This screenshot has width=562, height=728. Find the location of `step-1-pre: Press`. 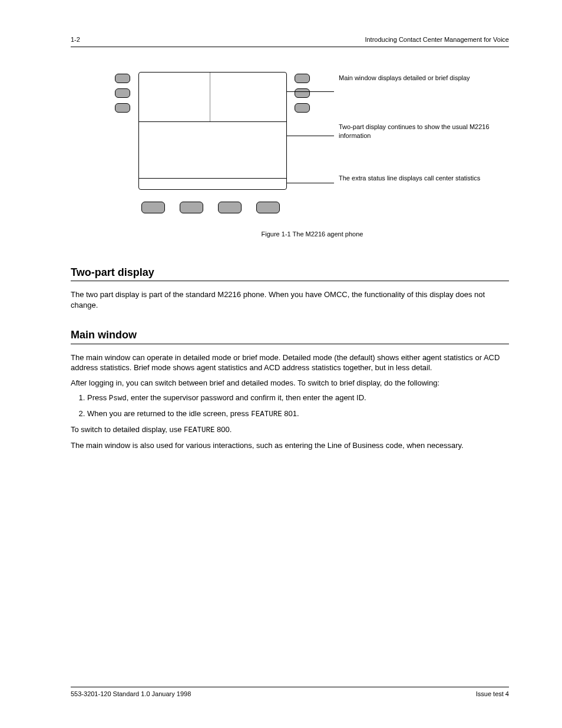

step-1-pre: Press is located at coordinates (98, 397).